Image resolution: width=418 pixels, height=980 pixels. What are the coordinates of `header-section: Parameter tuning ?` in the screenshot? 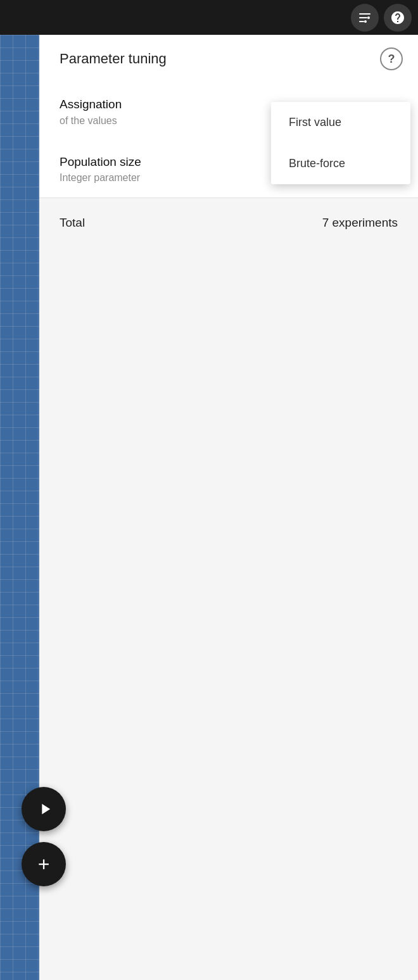 It's located at (229, 59).